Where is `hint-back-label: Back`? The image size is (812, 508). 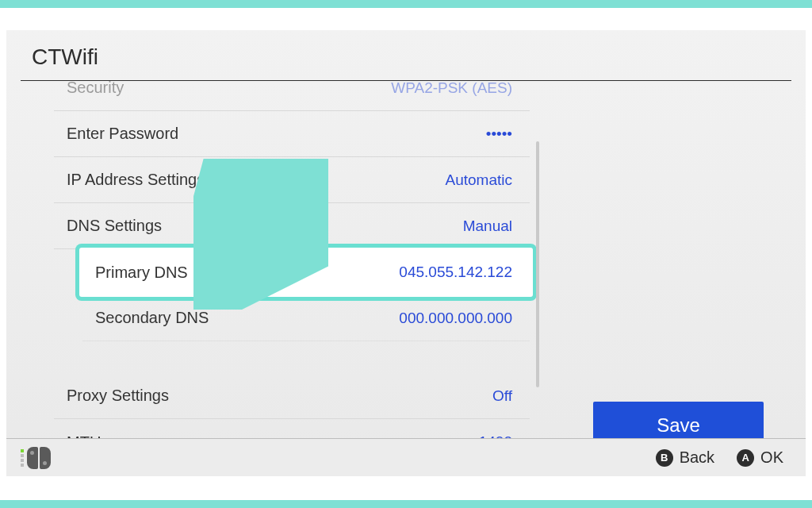
hint-back-label: Back is located at coordinates (697, 457).